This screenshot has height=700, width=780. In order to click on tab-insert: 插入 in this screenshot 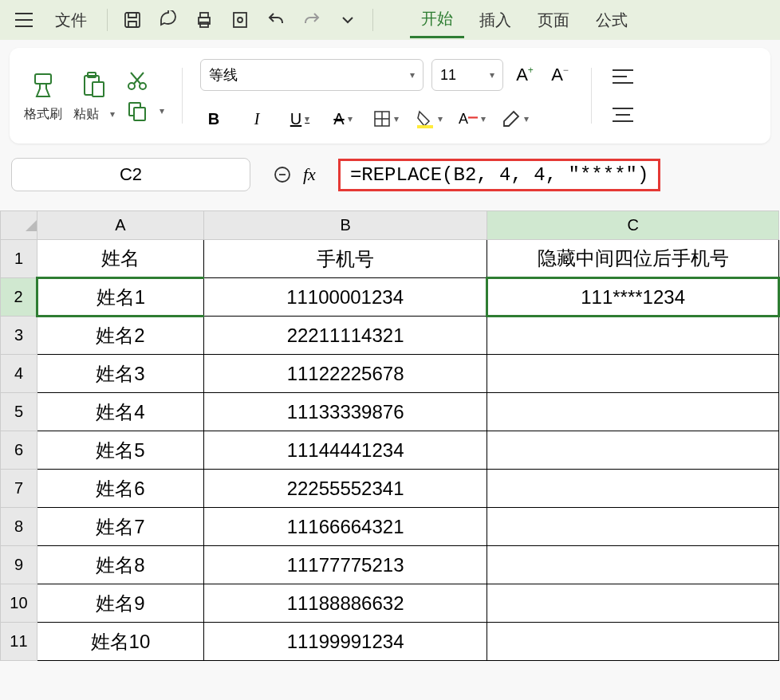, I will do `click(495, 21)`.